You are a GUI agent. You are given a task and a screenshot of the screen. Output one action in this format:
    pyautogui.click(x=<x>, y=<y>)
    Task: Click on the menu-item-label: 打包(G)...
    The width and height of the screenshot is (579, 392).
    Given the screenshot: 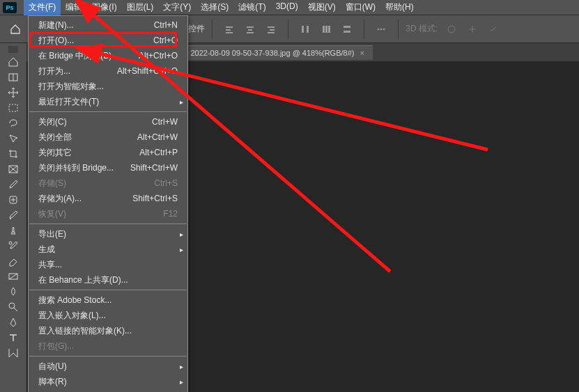 What is the action you would take?
    pyautogui.click(x=56, y=346)
    